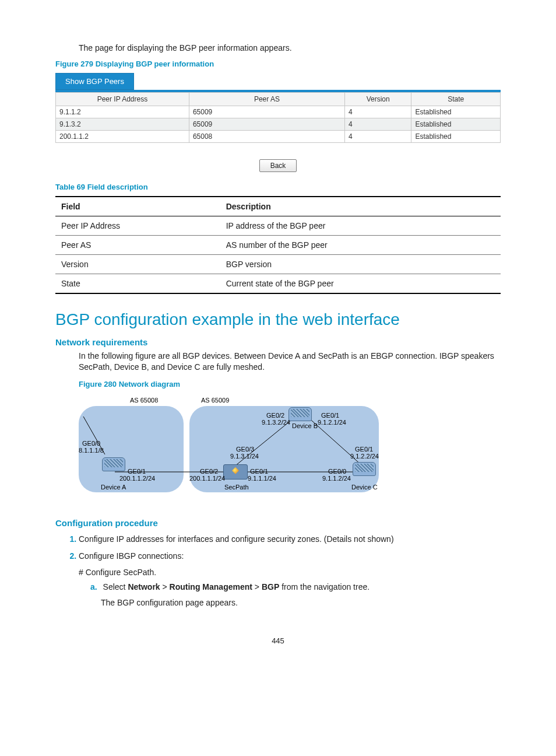 The image size is (556, 756). Describe the element at coordinates (278, 187) in the screenshot. I see `table-69-caption: Table 69 Field description` at that location.